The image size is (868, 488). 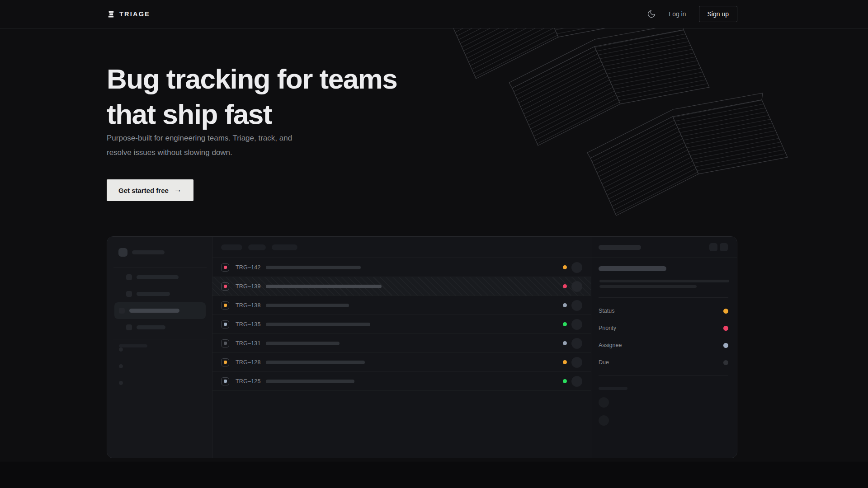 What do you see at coordinates (401, 305) in the screenshot?
I see `issue-row: TRG–138` at bounding box center [401, 305].